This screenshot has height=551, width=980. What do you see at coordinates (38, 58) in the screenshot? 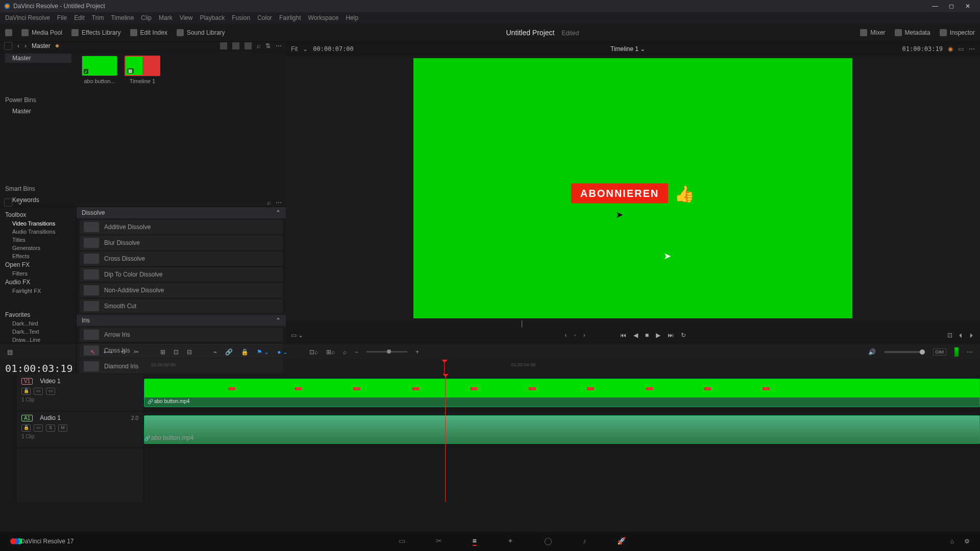
I see `bin-master: Master` at bounding box center [38, 58].